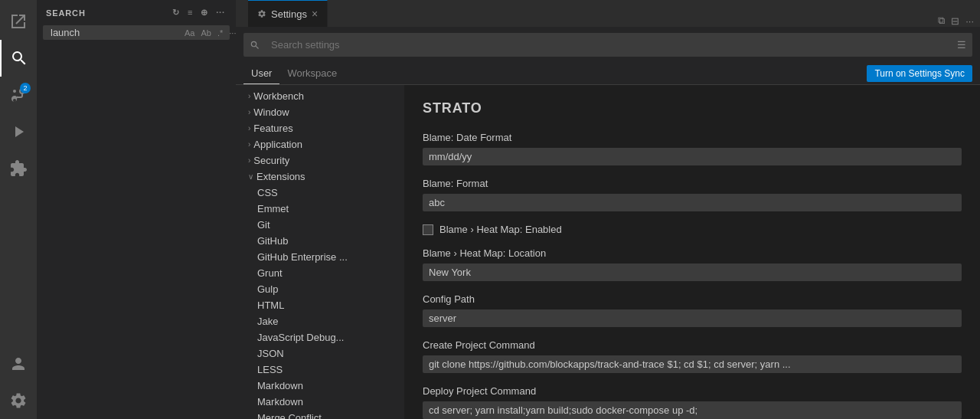 This screenshot has height=419, width=980. I want to click on search-input, so click(115, 32).